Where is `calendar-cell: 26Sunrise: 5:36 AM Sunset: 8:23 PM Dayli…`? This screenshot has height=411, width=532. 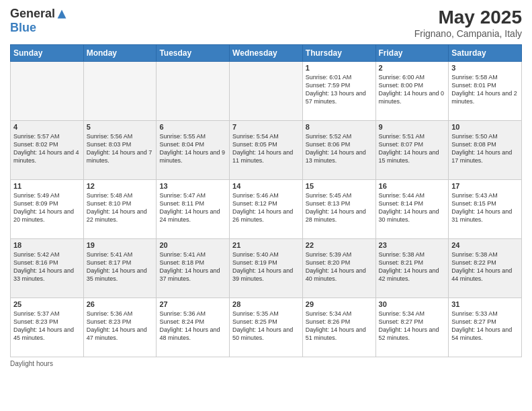
calendar-cell: 26Sunrise: 5:36 AM Sunset: 8:23 PM Dayli… is located at coordinates (120, 328).